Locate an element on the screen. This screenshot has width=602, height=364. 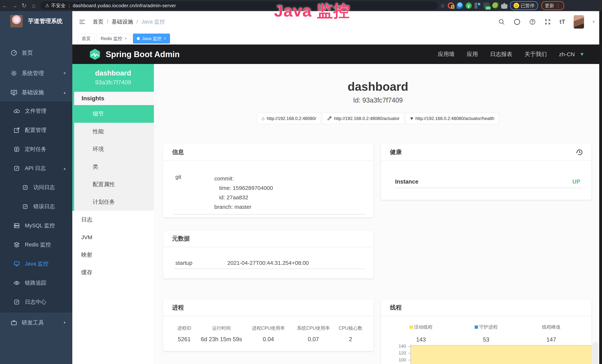
bookmark-star-icon: ☆ is located at coordinates (443, 6).